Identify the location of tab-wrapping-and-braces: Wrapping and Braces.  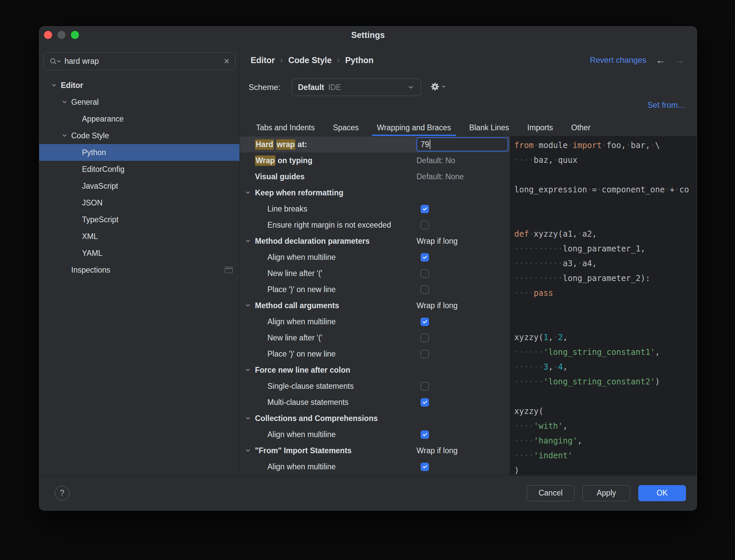
(414, 128).